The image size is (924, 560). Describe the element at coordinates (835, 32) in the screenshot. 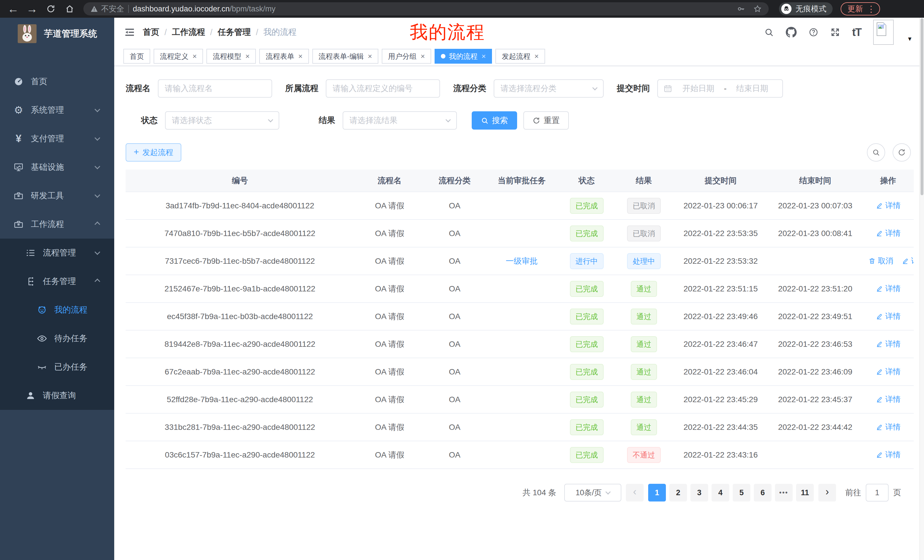

I see `fullscreen-icon` at that location.